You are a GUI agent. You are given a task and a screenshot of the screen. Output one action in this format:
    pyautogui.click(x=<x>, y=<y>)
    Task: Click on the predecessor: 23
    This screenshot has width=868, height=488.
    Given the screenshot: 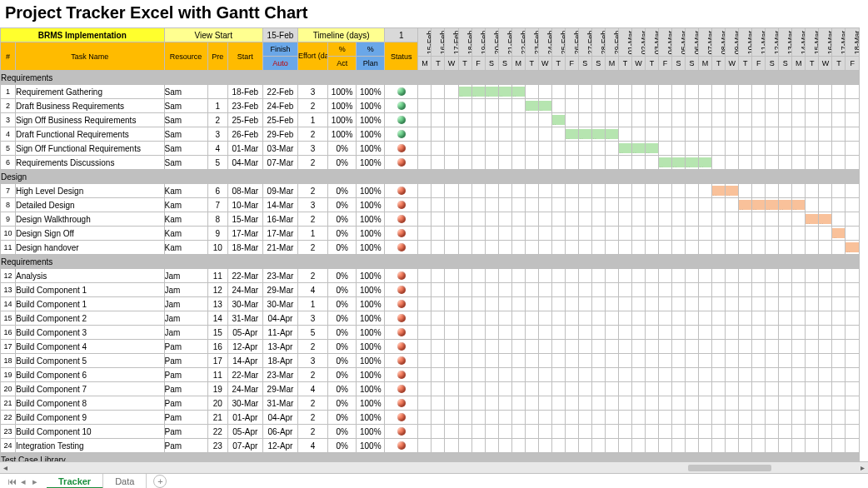 What is the action you would take?
    pyautogui.click(x=217, y=446)
    